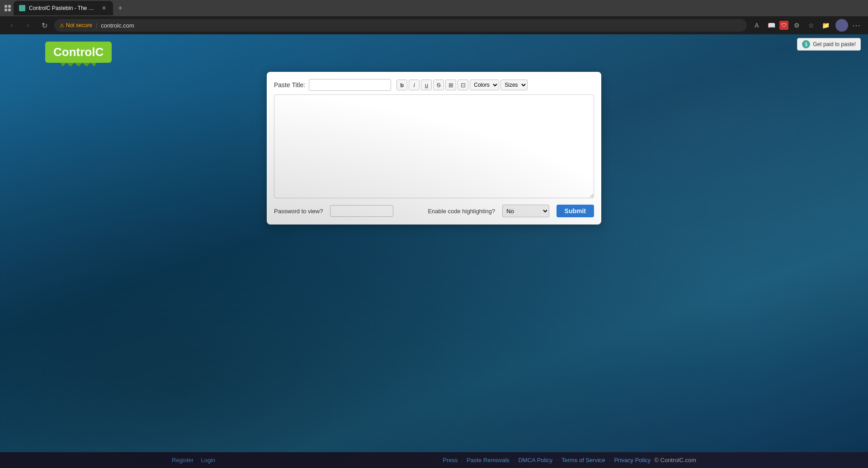  What do you see at coordinates (434, 460) in the screenshot?
I see `page-footer: Register Login Press · Paste Removals · …` at bounding box center [434, 460].